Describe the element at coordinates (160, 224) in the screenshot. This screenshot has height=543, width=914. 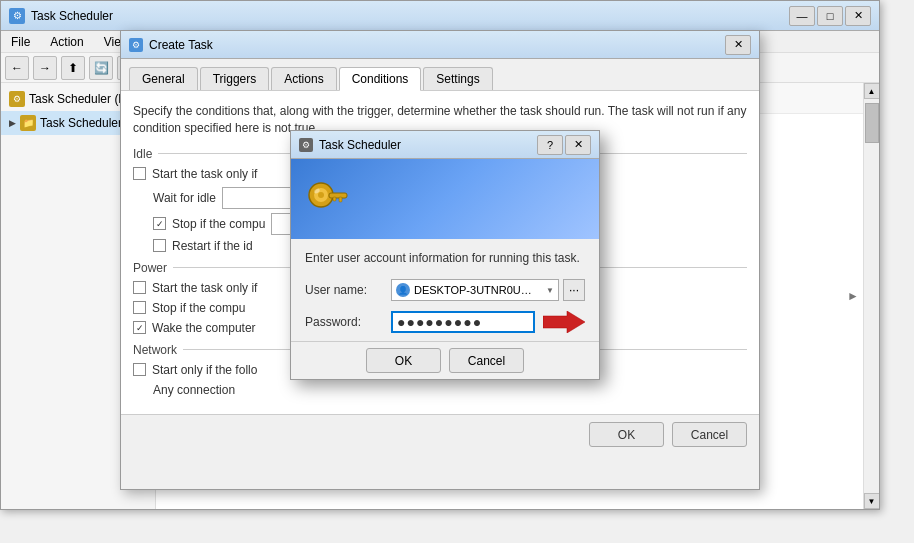
I see `idle-stop-checkbox` at that location.